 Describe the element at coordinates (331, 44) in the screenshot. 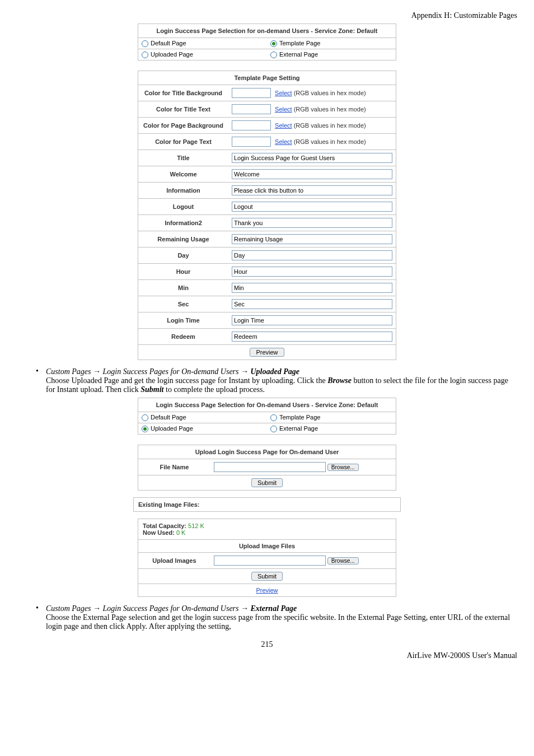

I see `radio-template-page-1: Template Page` at that location.